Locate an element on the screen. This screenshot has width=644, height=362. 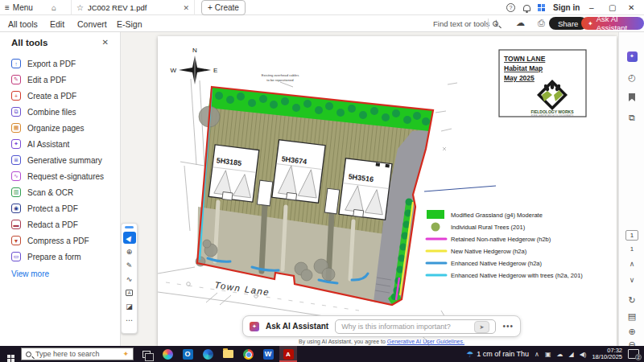
sidebar-item-prepare-form: ▭Prepare a form is located at coordinates (47, 257).